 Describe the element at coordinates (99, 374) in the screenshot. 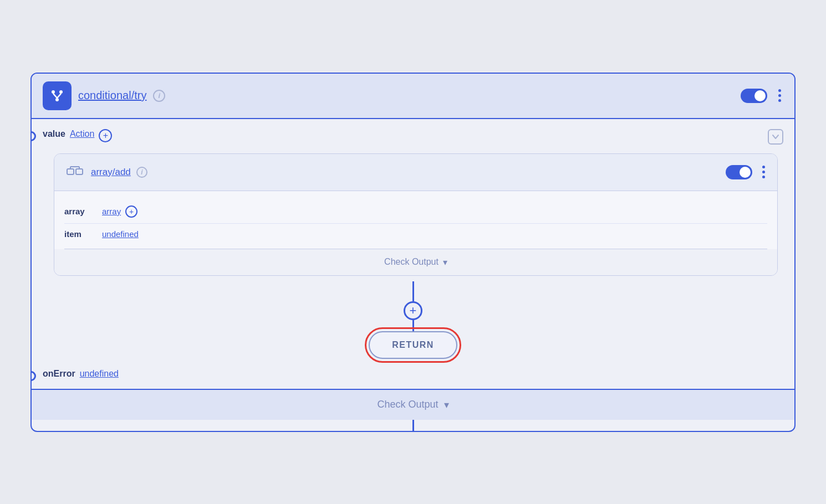

I see `on-error-value: undefined` at that location.